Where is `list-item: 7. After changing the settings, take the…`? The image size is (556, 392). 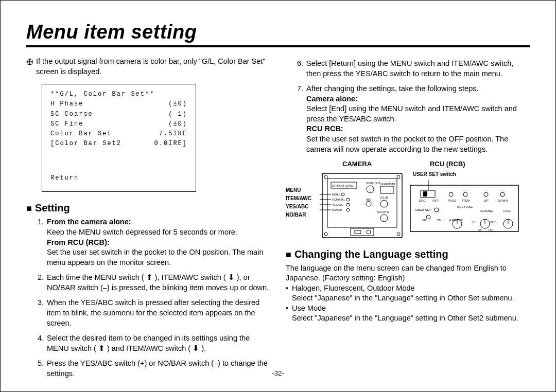 list-item: 7. After changing the settings, take the… is located at coordinates (413, 119).